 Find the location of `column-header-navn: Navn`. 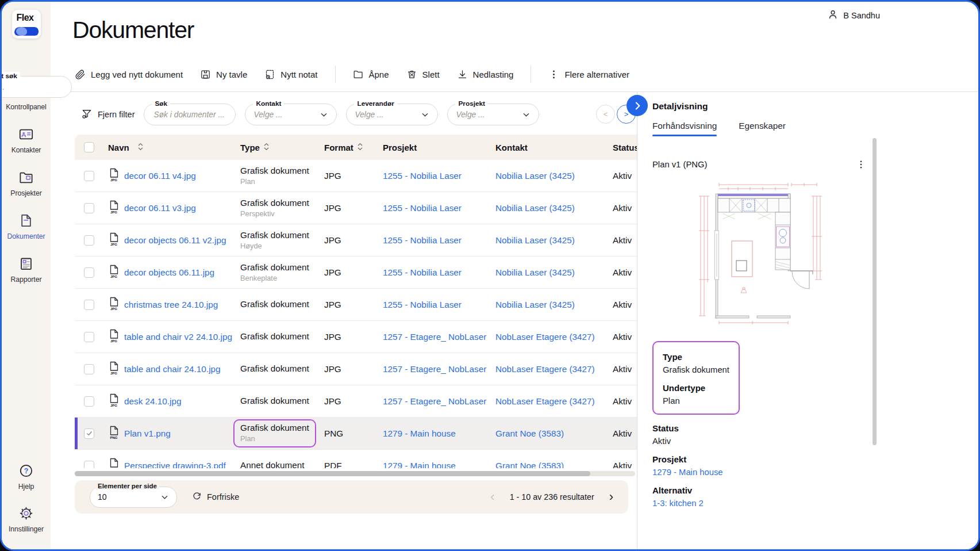

column-header-navn: Navn is located at coordinates (170, 147).